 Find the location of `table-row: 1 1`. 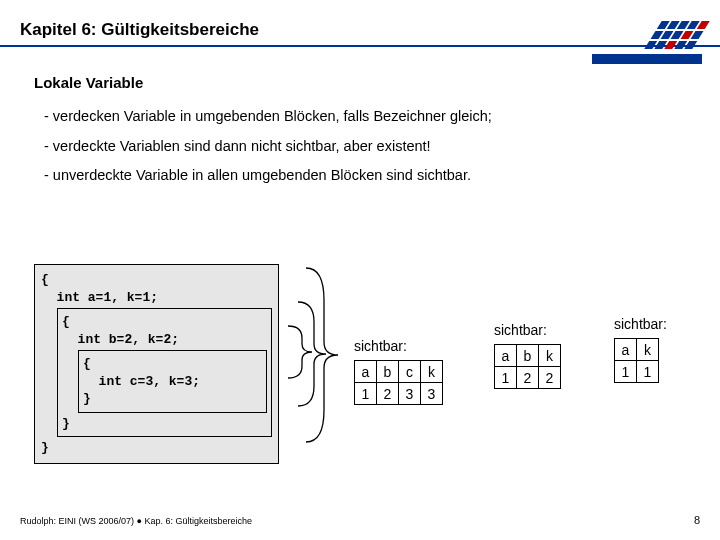

table-row: 1 1 is located at coordinates (637, 372).